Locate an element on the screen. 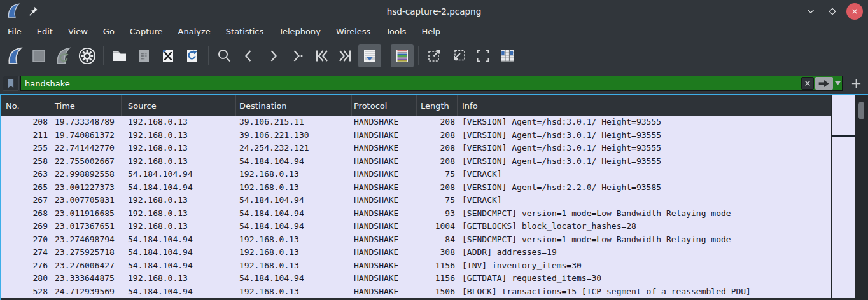 The height and width of the screenshot is (300, 868). cell-destination: 39.106.215.11 is located at coordinates (294, 122).